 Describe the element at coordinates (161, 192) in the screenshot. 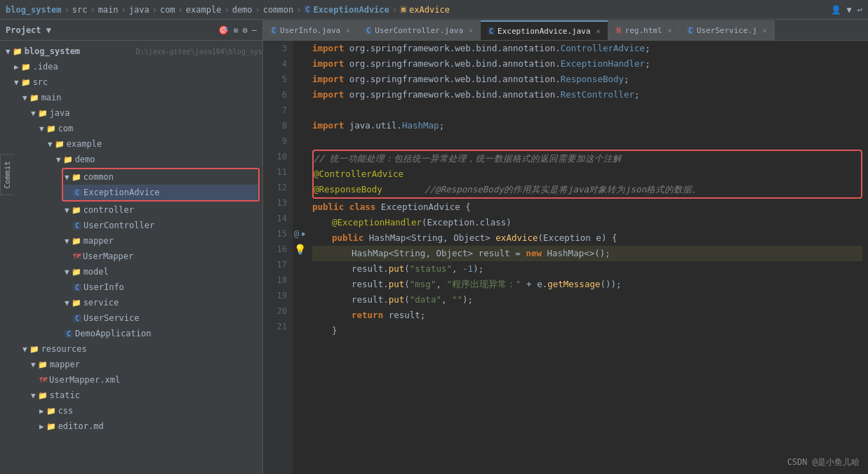

I see `tree-exception-advice: C ExceptionAdvice` at that location.